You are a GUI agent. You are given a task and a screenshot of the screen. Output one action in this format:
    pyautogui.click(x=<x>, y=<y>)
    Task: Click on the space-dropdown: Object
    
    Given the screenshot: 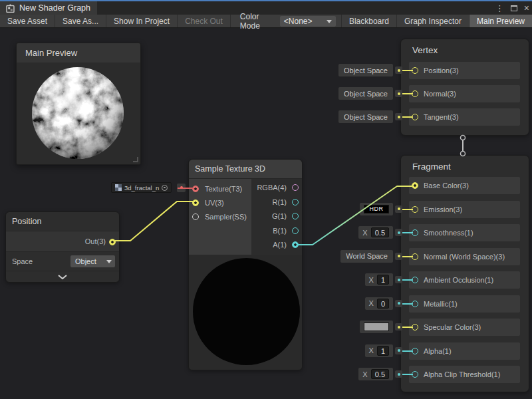 What is the action you would take?
    pyautogui.click(x=93, y=261)
    